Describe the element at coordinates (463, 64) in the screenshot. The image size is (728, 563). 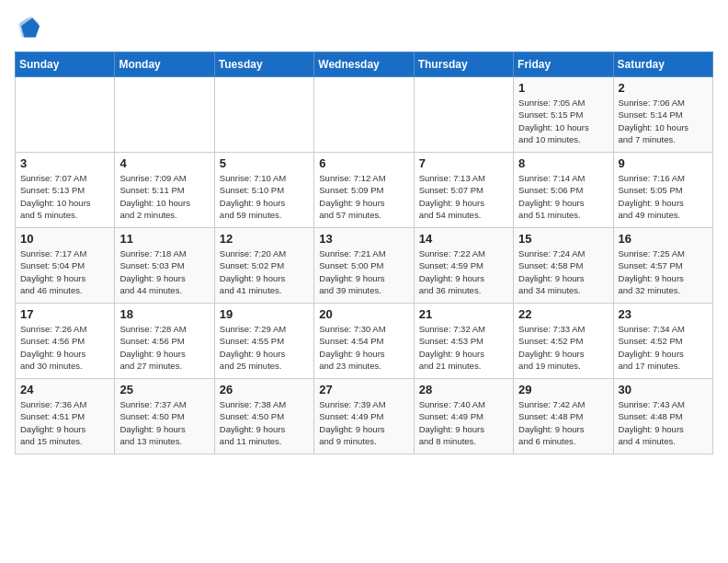
I see `weekday-header-thursday: Thursday` at that location.